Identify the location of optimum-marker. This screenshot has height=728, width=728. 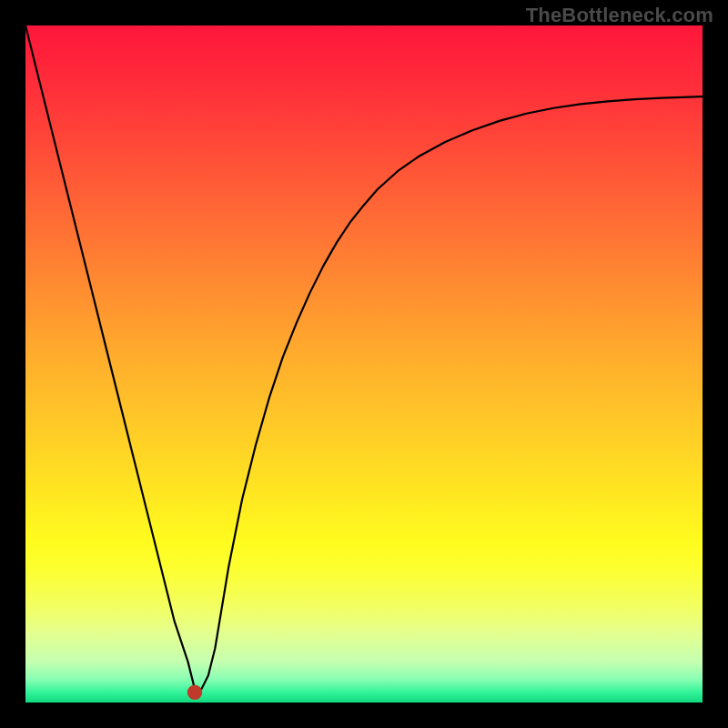
(195, 693).